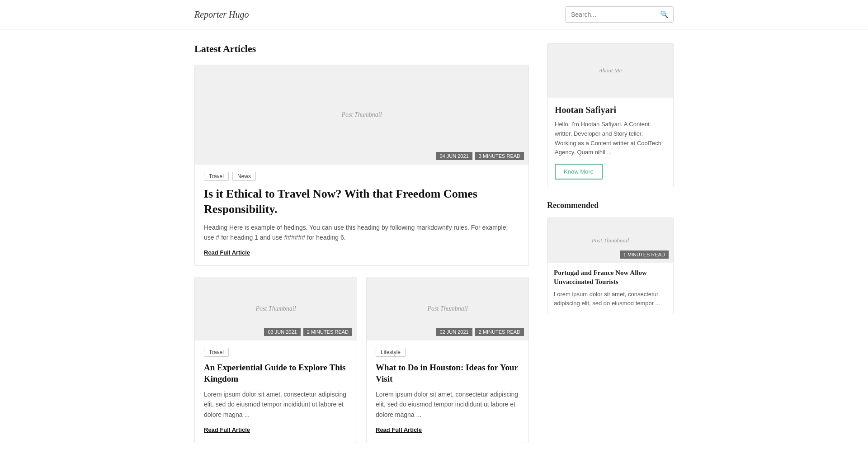 The width and height of the screenshot is (868, 449). Describe the element at coordinates (610, 288) in the screenshot. I see `rec-body: Portugal and France Now Allow Unvaccinat…` at that location.